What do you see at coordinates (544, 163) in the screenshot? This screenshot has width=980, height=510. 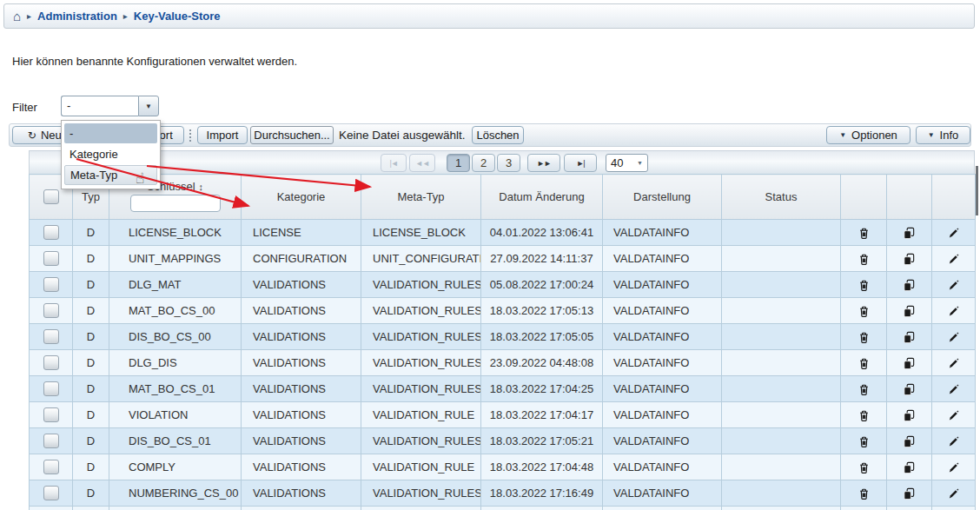 I see `next-page-button: ►►` at bounding box center [544, 163].